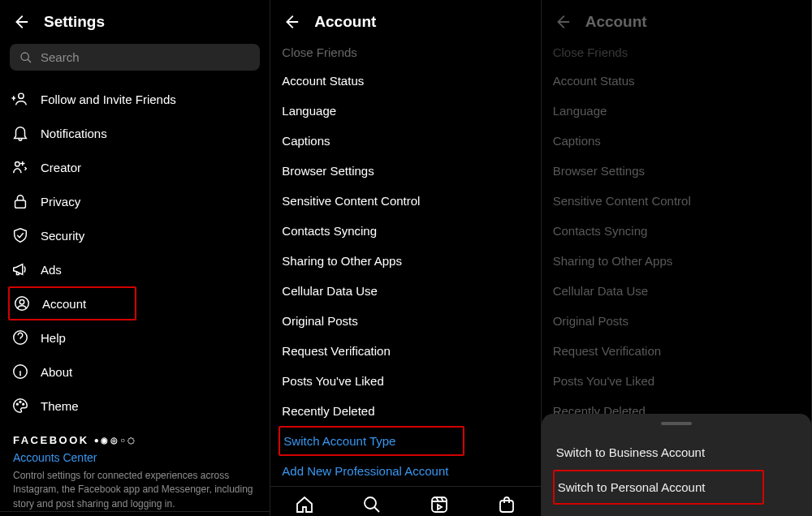 Image resolution: width=812 pixels, height=516 pixels. What do you see at coordinates (60, 57) in the screenshot?
I see `search-placeholder: Search` at bounding box center [60, 57].